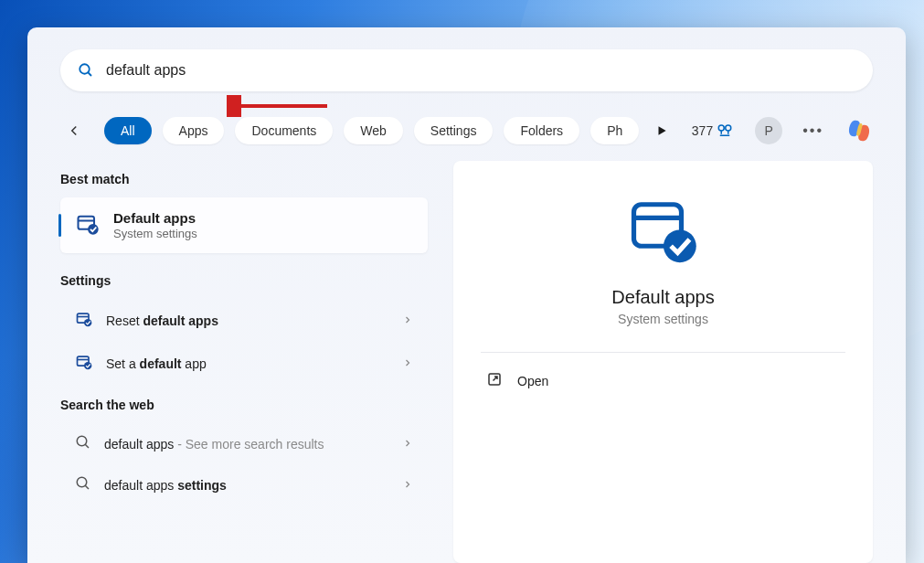 The height and width of the screenshot is (563, 924). I want to click on detail-title: Default apps, so click(664, 298).